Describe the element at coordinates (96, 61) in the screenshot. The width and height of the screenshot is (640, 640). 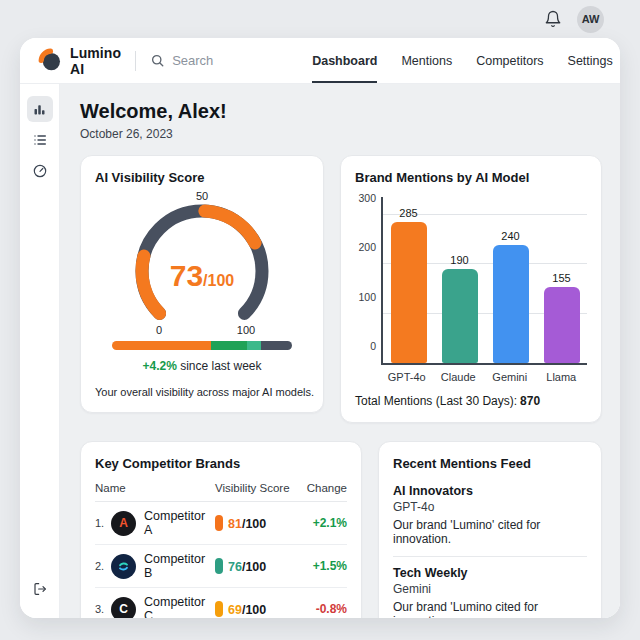
I see `brand-name: Lumino AI` at that location.